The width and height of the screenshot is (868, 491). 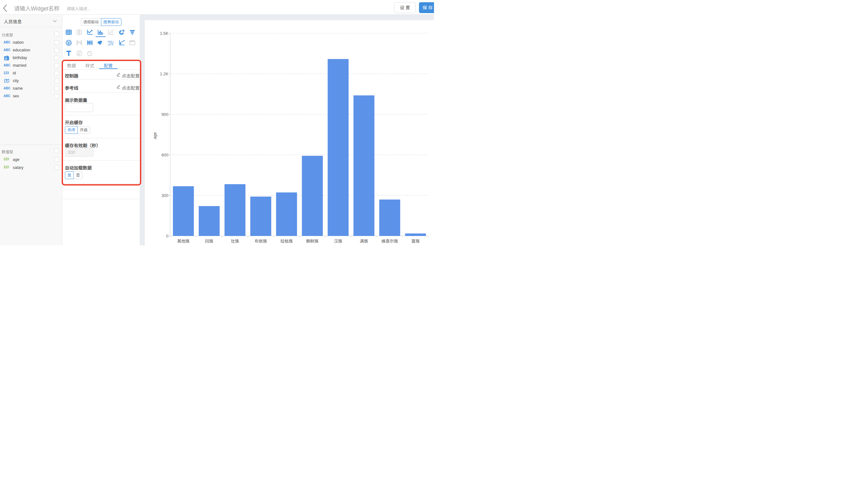 What do you see at coordinates (167, 236) in the screenshot?
I see `svg-text: 0` at bounding box center [167, 236].